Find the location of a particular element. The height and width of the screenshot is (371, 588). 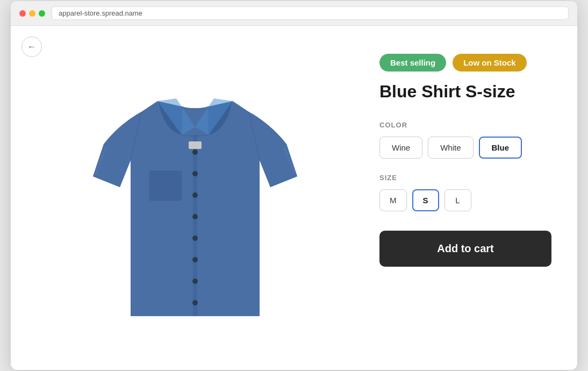

color-option-wine: Wine is located at coordinates (401, 147).